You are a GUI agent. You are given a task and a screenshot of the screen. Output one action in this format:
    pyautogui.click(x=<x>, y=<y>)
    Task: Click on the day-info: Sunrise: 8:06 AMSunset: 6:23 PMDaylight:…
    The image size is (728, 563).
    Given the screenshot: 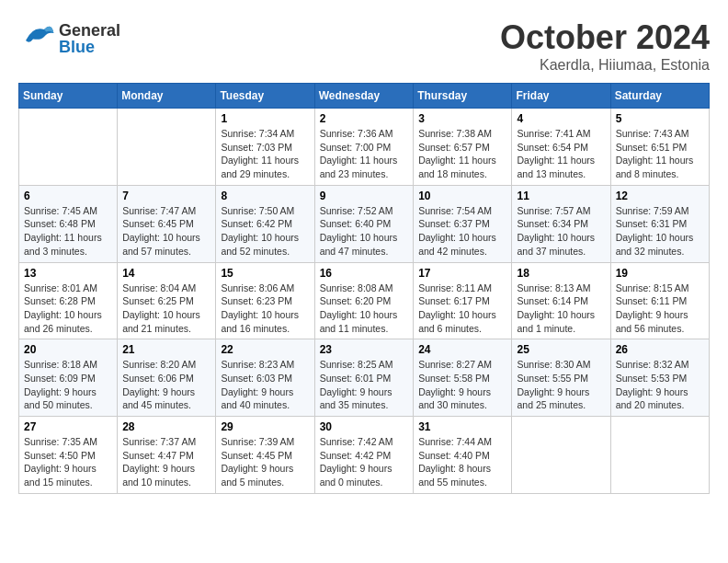 What is the action you would take?
    pyautogui.click(x=265, y=309)
    